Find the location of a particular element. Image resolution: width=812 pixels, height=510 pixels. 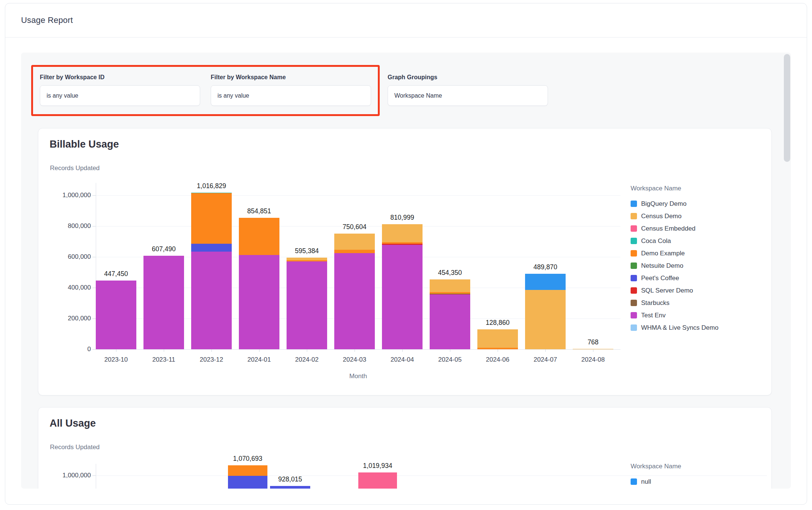

workspace-name-filter-label: Filter by Workspace Name is located at coordinates (291, 77).